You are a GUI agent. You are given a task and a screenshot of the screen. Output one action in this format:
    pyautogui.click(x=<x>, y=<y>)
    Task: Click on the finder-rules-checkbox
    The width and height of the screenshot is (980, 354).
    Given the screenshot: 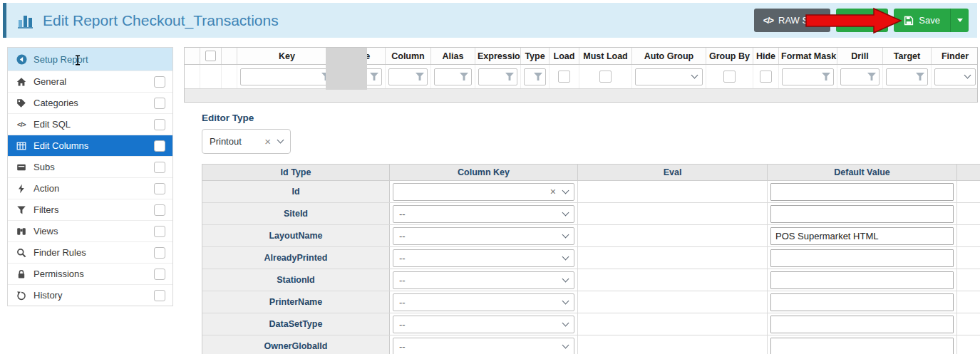 What is the action you would take?
    pyautogui.click(x=160, y=253)
    